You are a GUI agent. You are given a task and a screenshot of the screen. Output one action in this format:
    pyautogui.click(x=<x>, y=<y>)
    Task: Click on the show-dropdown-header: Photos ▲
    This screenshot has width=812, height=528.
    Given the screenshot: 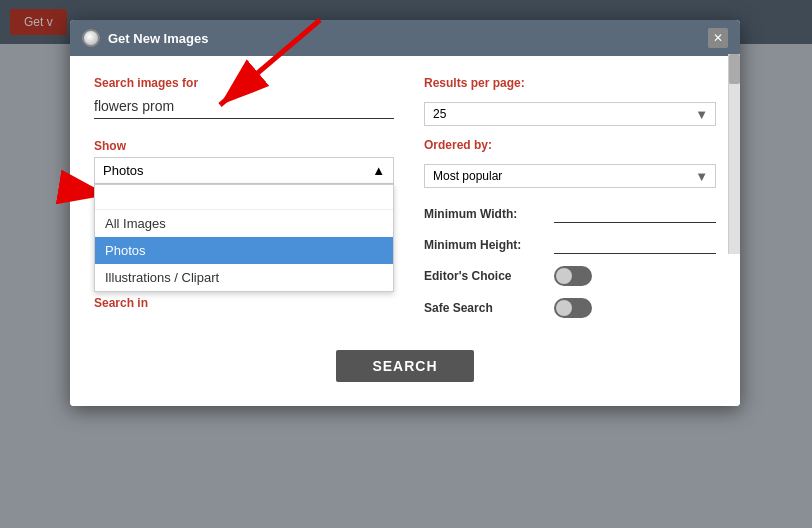 What is the action you would take?
    pyautogui.click(x=244, y=170)
    